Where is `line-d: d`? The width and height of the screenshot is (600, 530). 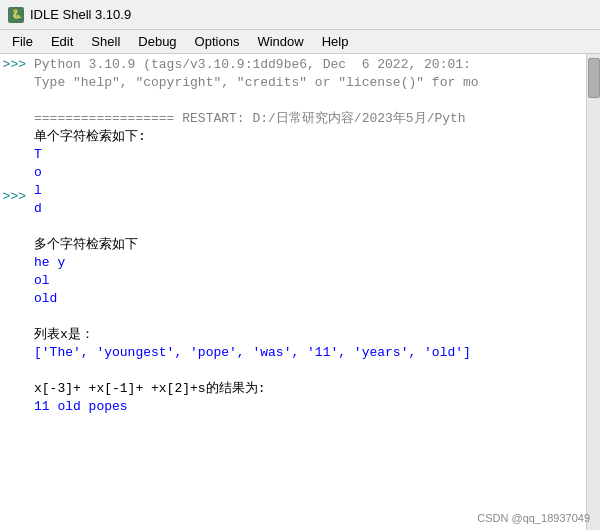 line-d: d is located at coordinates (308, 209).